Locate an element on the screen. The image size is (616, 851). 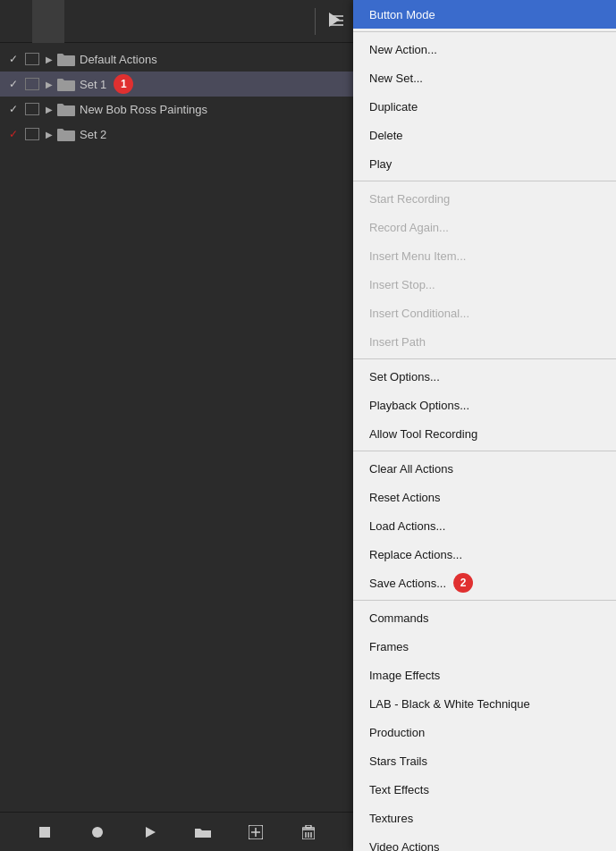
menu-item-label-5-8: Video Actions is located at coordinates (404, 846).